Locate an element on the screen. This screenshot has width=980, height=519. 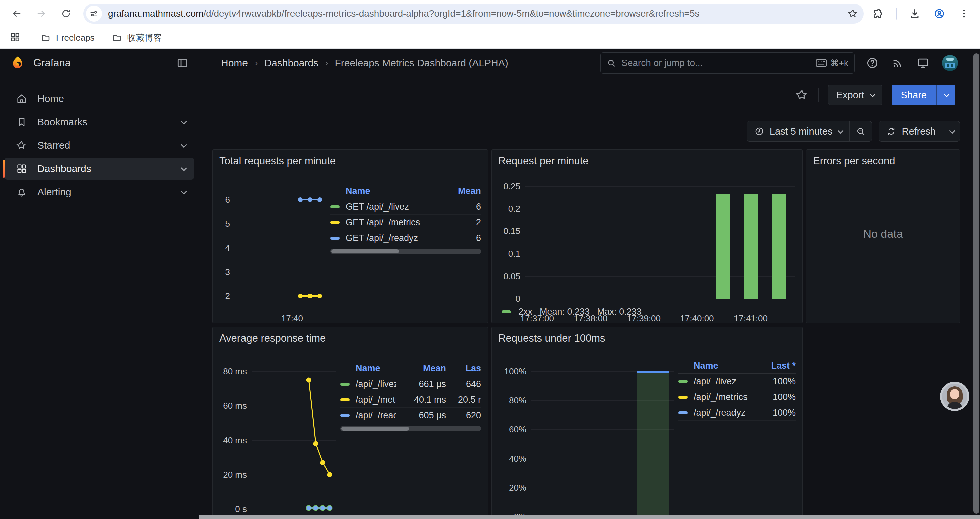
legend-header-last: Last * is located at coordinates (774, 366).